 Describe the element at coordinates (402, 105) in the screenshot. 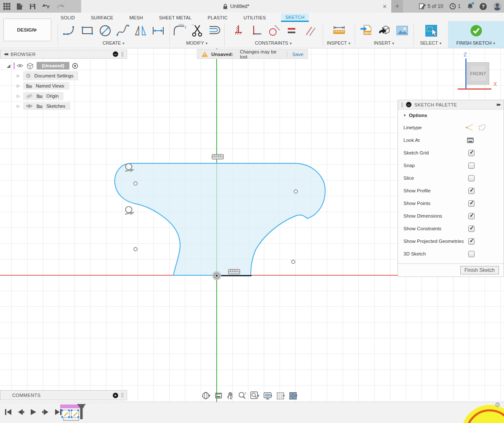

I see `palette-grip` at that location.